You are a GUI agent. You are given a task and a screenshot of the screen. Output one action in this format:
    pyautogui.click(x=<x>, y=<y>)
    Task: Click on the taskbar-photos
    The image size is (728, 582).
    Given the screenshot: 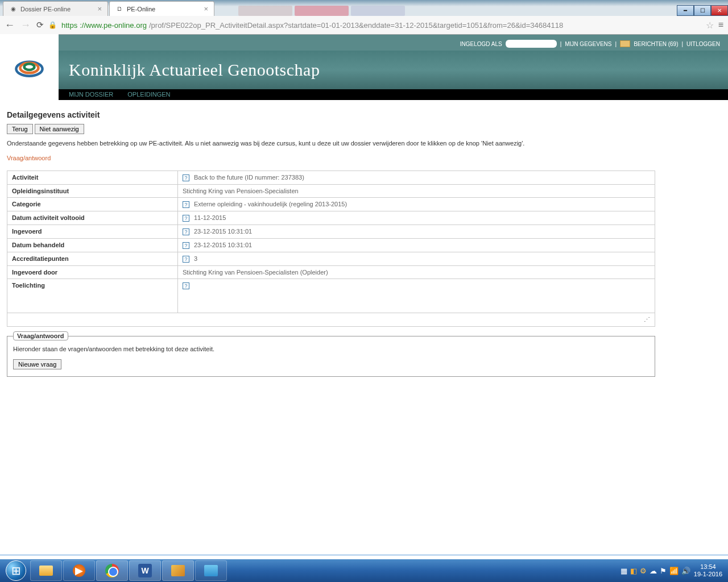 What is the action you would take?
    pyautogui.click(x=211, y=571)
    